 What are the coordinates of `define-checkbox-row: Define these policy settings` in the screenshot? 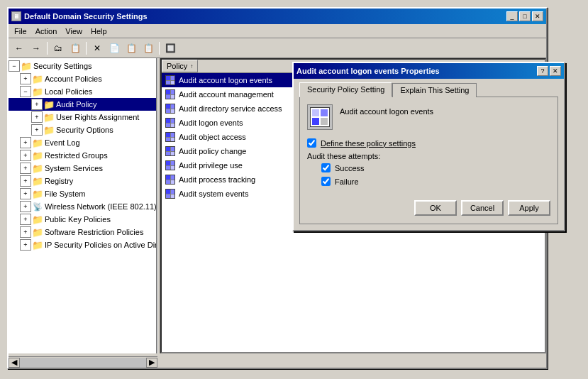 It's located at (428, 143).